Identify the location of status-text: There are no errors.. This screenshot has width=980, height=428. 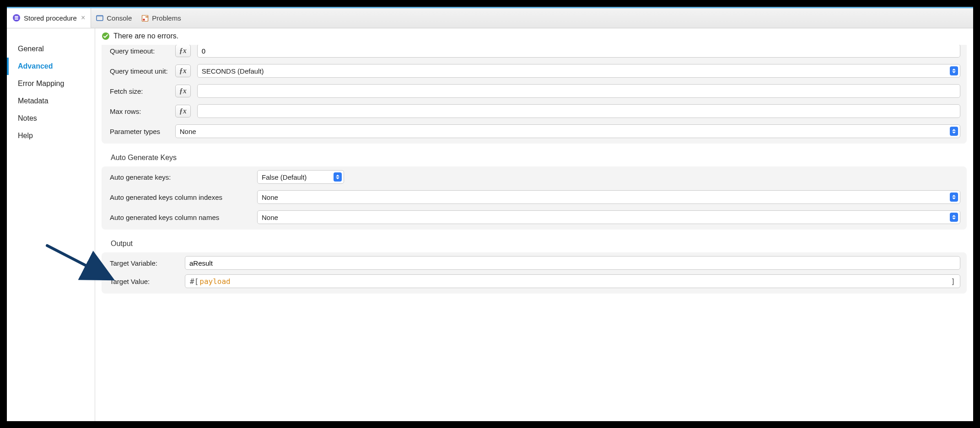
(146, 36).